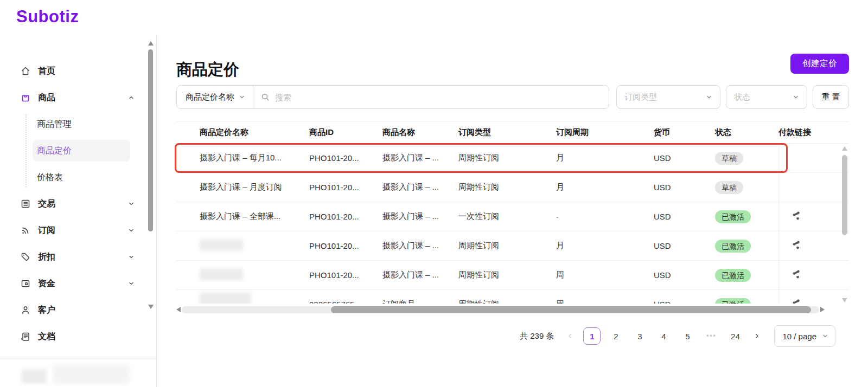  I want to click on column-header: 状态, so click(746, 133).